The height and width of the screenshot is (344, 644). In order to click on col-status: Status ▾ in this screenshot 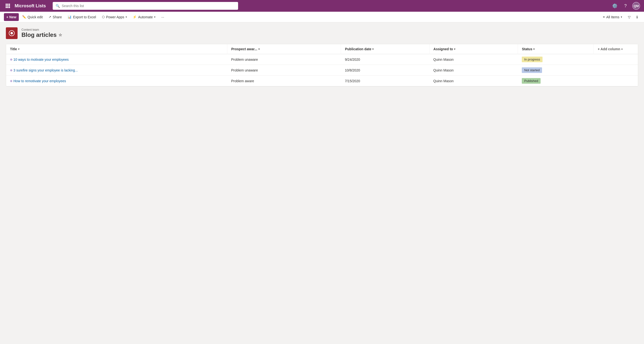, I will do `click(556, 49)`.